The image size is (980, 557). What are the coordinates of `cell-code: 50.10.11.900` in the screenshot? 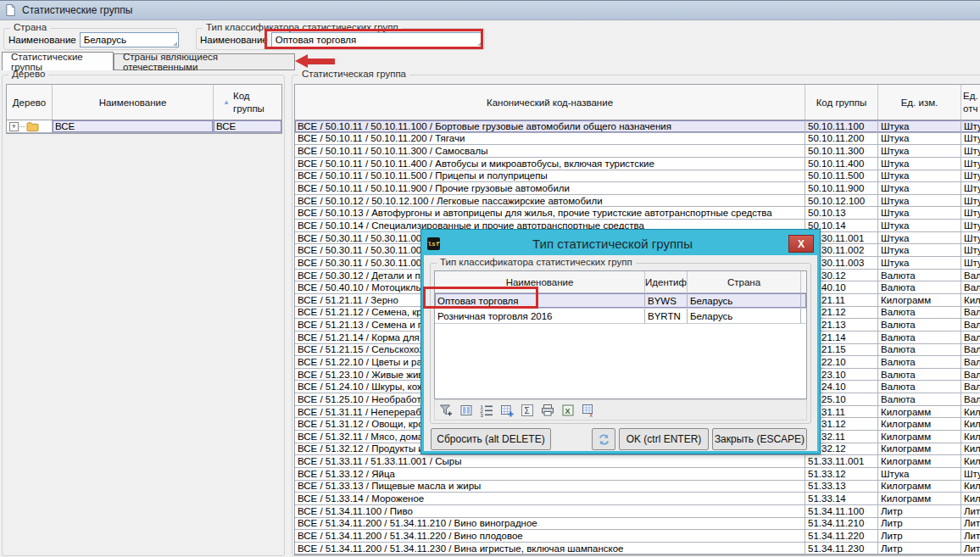 It's located at (842, 188).